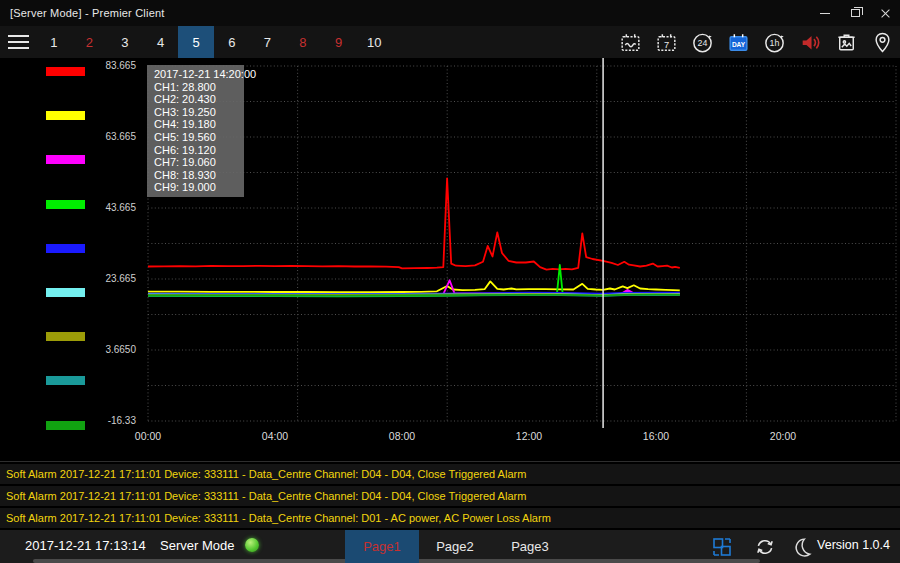  Describe the element at coordinates (374, 42) in the screenshot. I see `tab-10: 10` at that location.